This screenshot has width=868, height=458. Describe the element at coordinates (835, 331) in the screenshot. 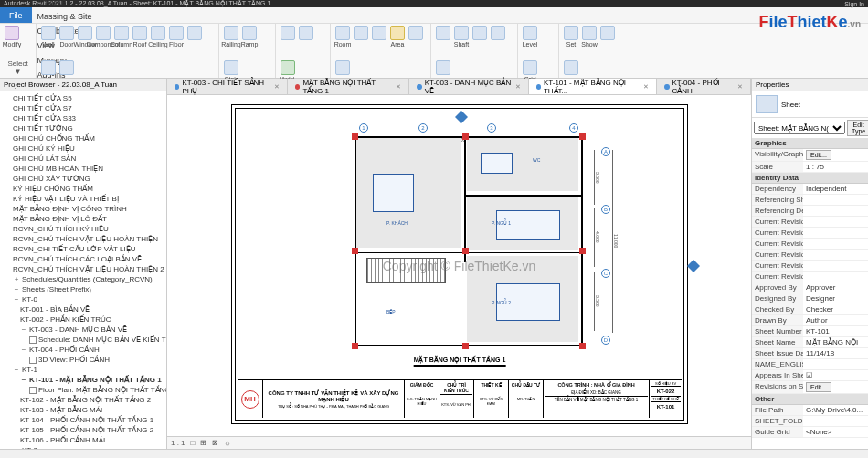

I see `property-value: KT-101` at that location.